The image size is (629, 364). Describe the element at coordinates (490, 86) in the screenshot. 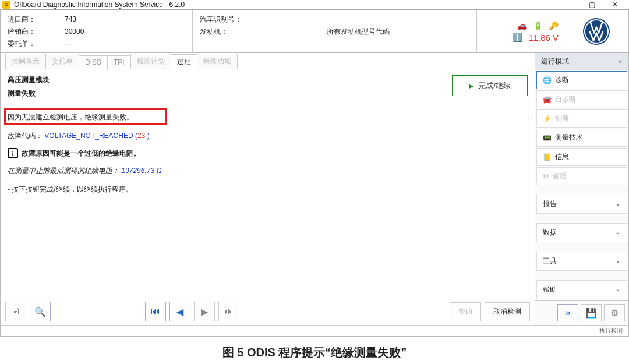

I see `continue-button: 完成/继续` at that location.